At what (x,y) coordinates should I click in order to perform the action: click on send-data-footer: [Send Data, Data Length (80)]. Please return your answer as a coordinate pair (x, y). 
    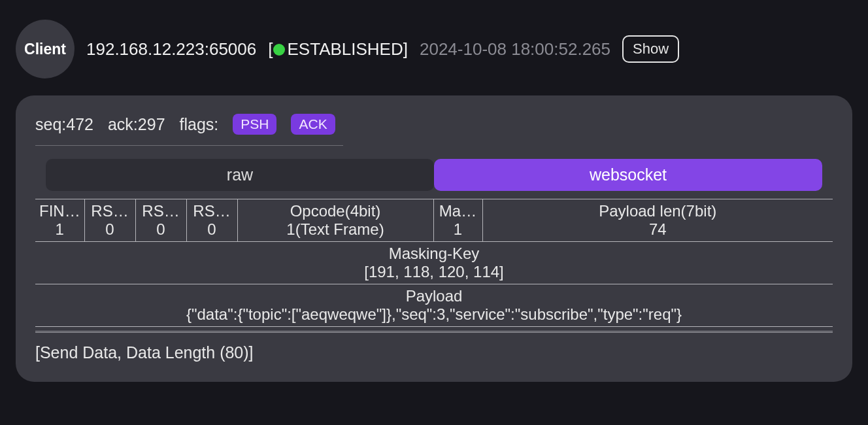
    Looking at the image, I should click on (434, 353).